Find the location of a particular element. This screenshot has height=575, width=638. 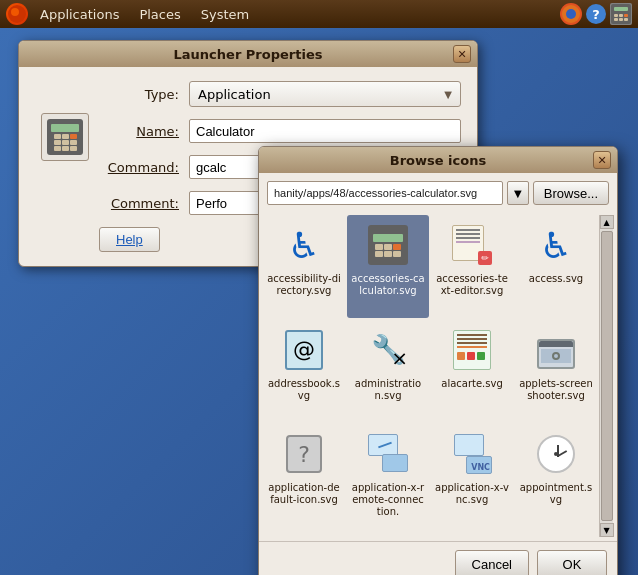

scroll-up-button: ▲ is located at coordinates (607, 222).